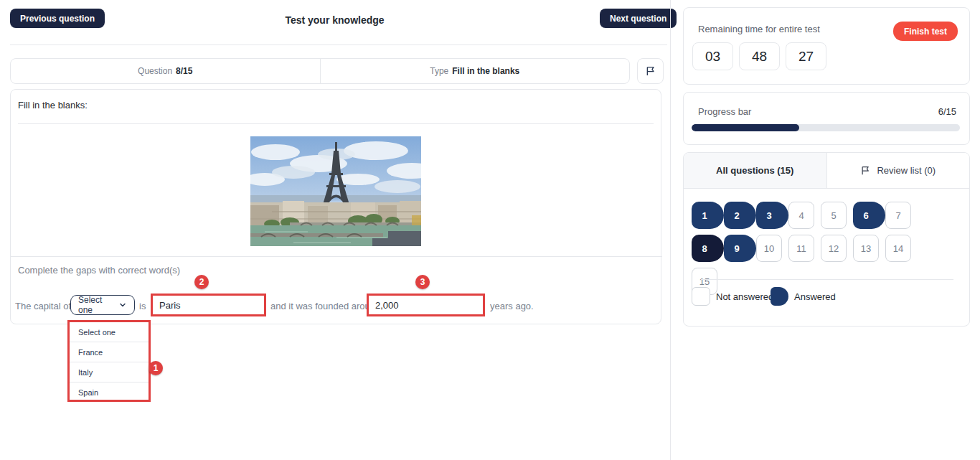 The height and width of the screenshot is (460, 980). Describe the element at coordinates (336, 257) in the screenshot. I see `image-divider` at that location.